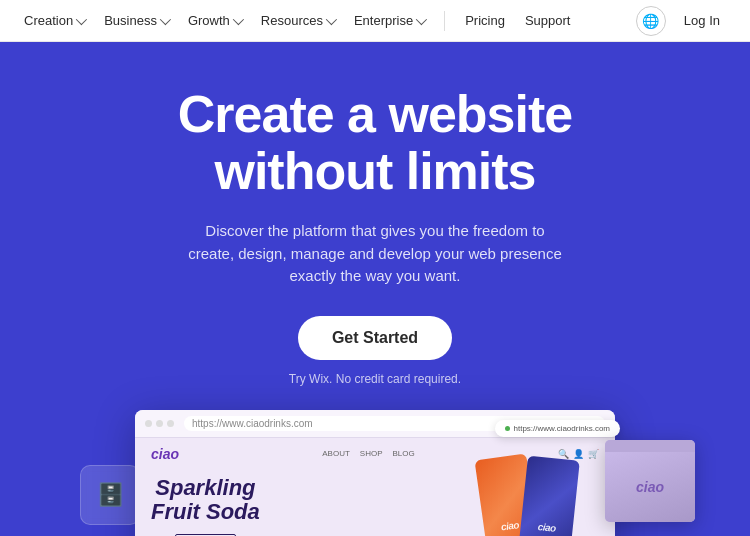 Image resolution: width=750 pixels, height=536 pixels. I want to click on url-dot-green, so click(508, 428).